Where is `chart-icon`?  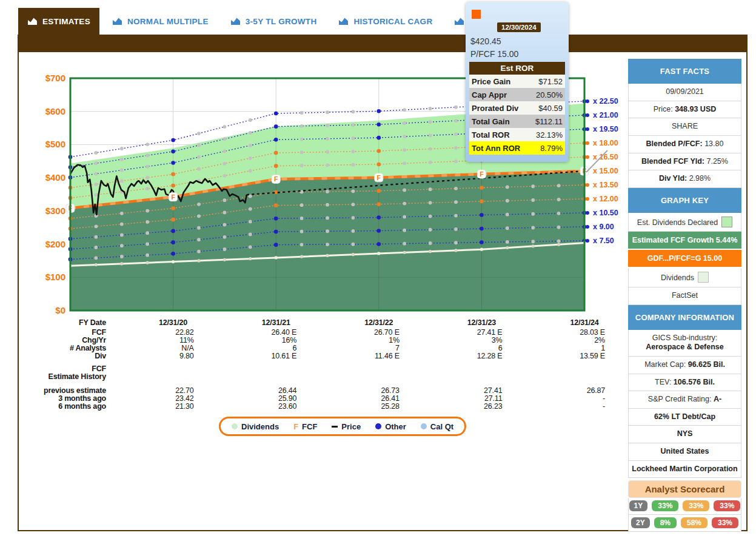
chart-icon is located at coordinates (235, 21).